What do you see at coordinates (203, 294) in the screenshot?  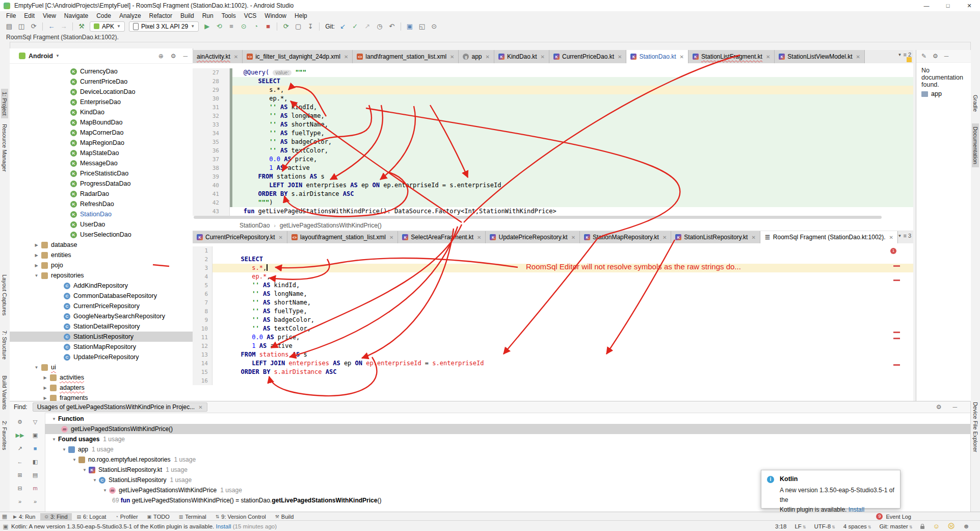 I see `gutter-line-number: 6` at bounding box center [203, 294].